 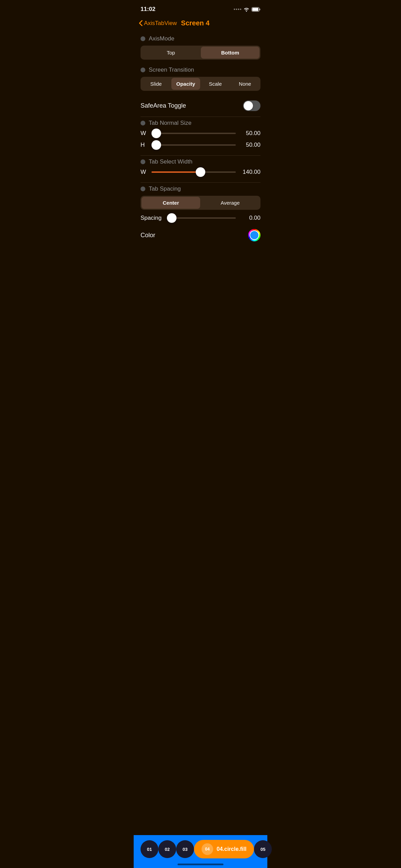 What do you see at coordinates (200, 235) in the screenshot?
I see `color-row: Color` at bounding box center [200, 235].